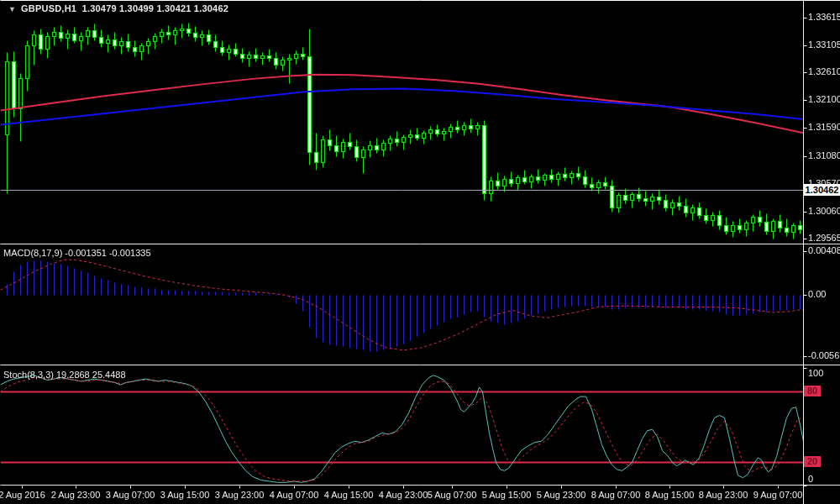 The height and width of the screenshot is (504, 840). I want to click on time-axis-label: 5 Aug 23:00, so click(561, 495).